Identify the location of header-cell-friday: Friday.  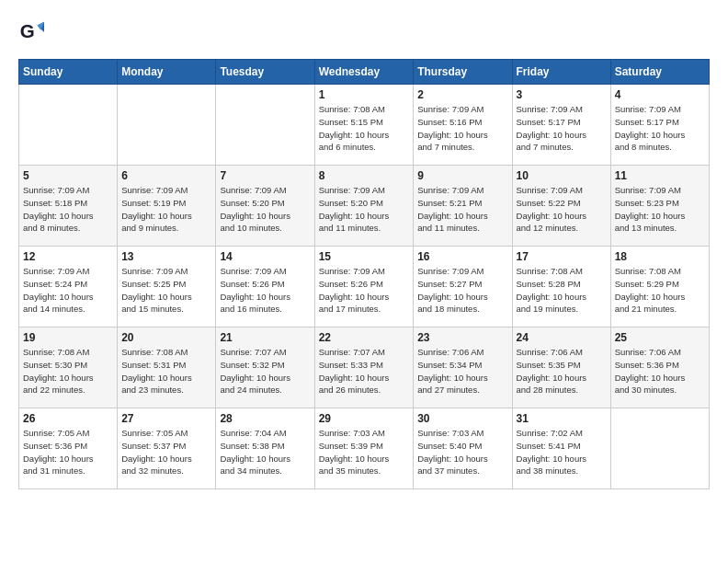
(561, 72).